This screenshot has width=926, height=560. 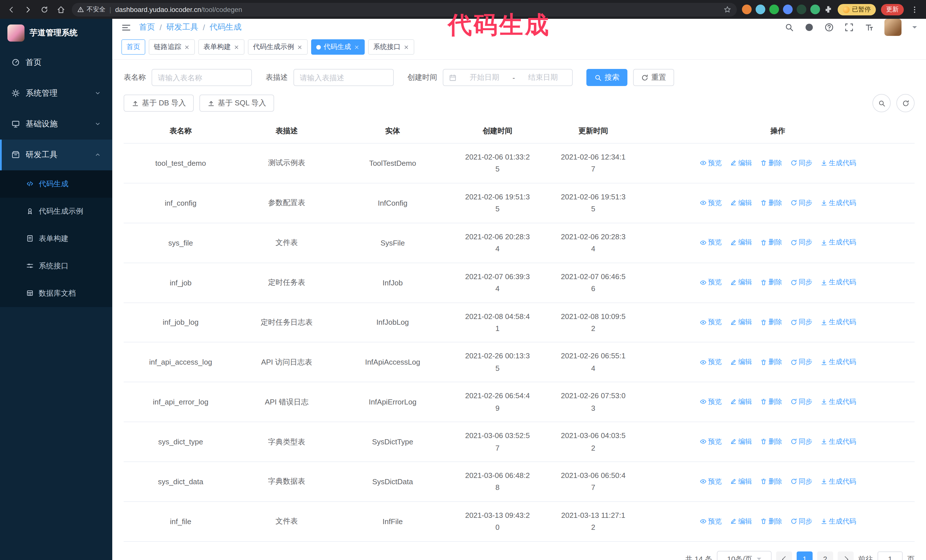 What do you see at coordinates (654, 77) in the screenshot?
I see `reset-button: 重置` at bounding box center [654, 77].